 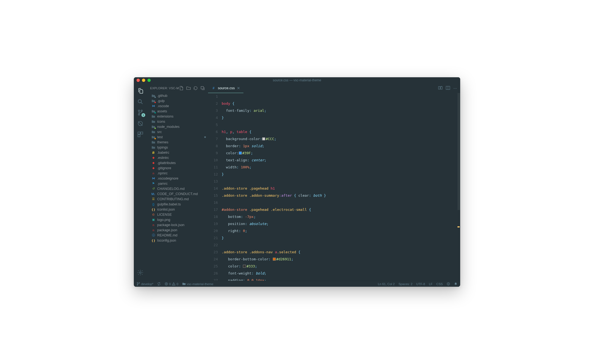 What do you see at coordinates (339, 139) in the screenshot?
I see `code-line: background-color:#CCC;` at bounding box center [339, 139].